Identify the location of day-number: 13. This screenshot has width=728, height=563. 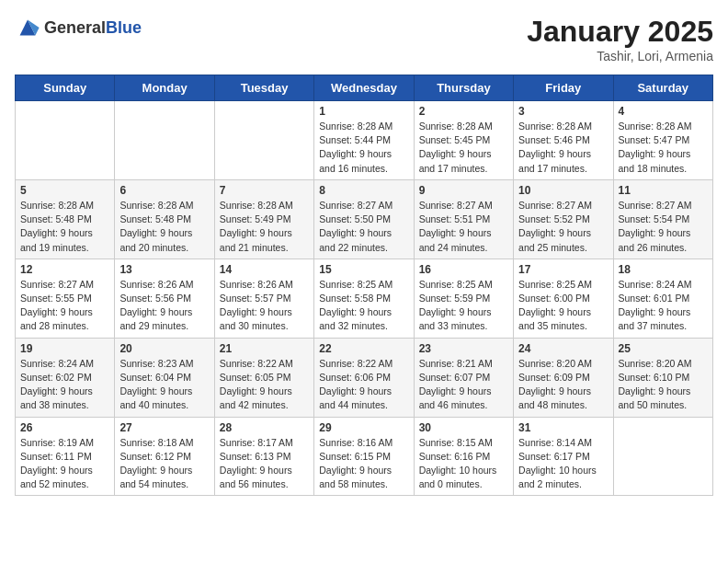
(164, 270).